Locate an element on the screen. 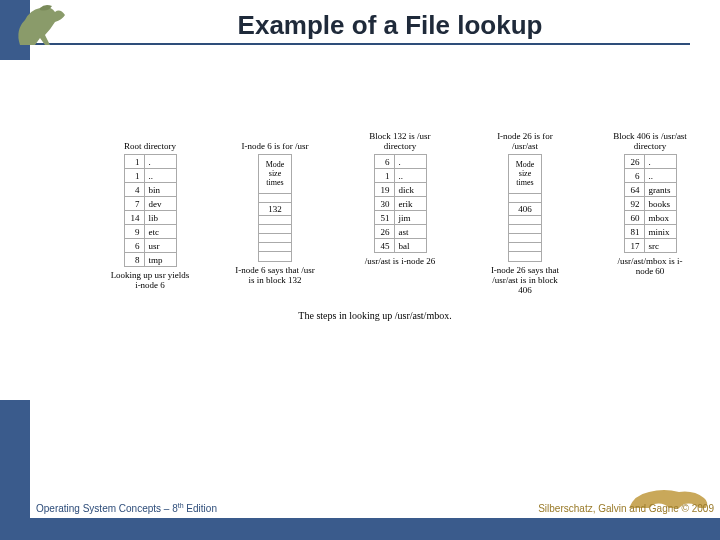 This screenshot has width=720, height=540. dinosaur-icon is located at coordinates (45, 26).